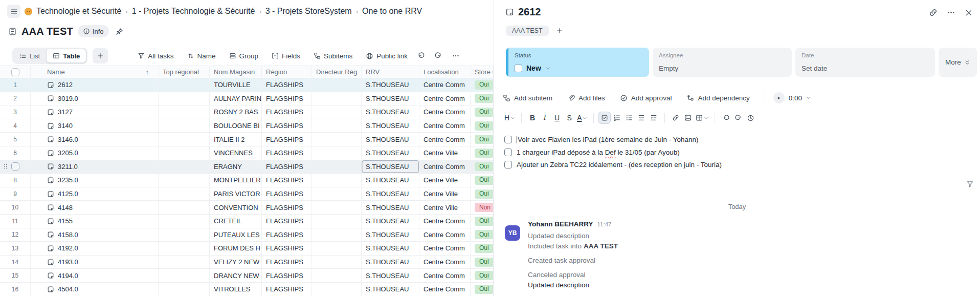 The width and height of the screenshot is (980, 296). What do you see at coordinates (247, 180) in the screenshot?
I see `table-row: 8 3235.0 MONTPELLIER FLAGSHIPS S.THOUSEA…` at bounding box center [247, 180].